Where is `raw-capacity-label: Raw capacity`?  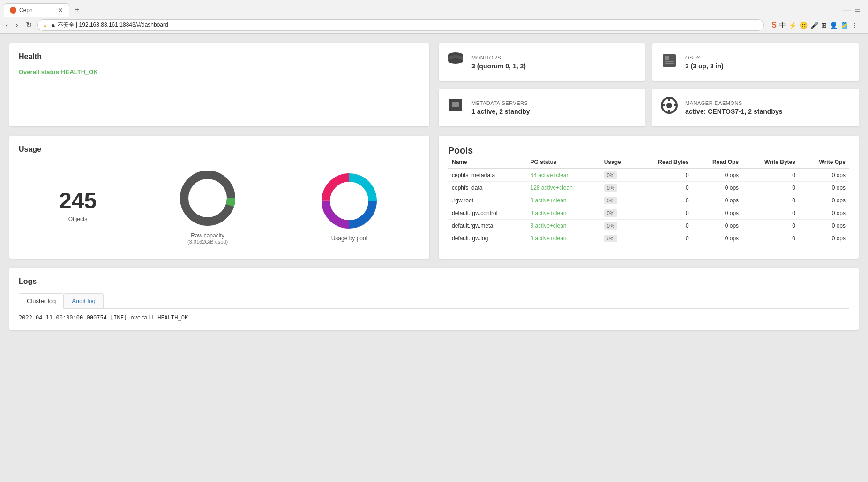
raw-capacity-label: Raw capacity is located at coordinates (208, 236).